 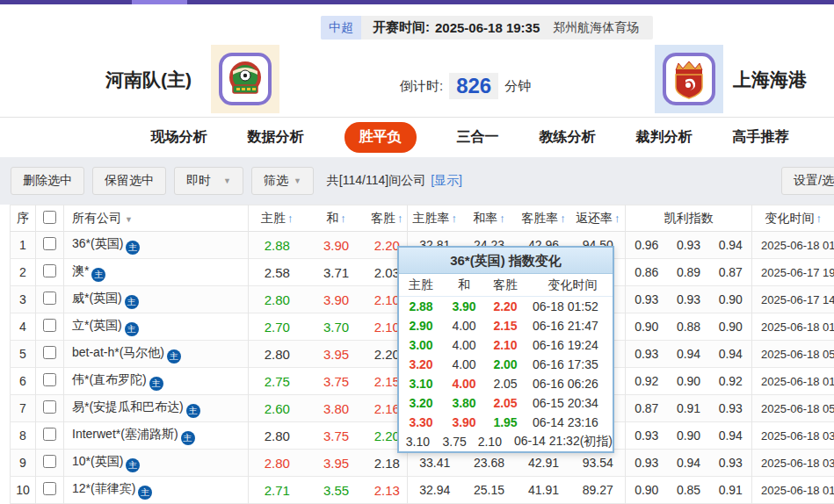 I want to click on change-time: 2025-06-18 03:08, so click(x=793, y=464).